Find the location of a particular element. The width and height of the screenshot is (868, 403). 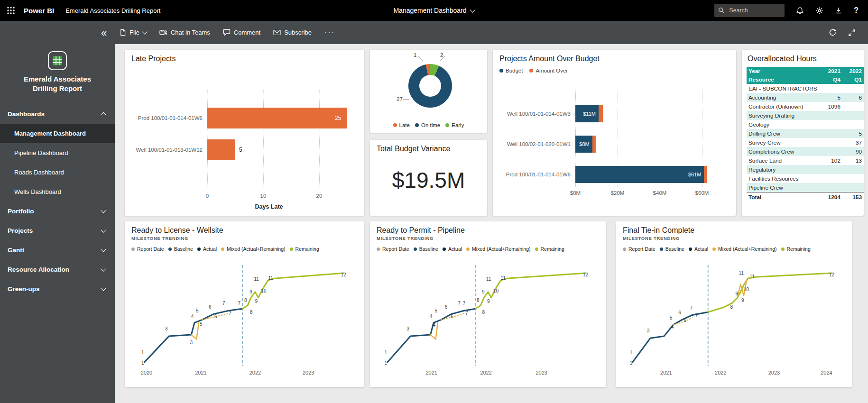

sidebar-item-roads-dashboard: Roads Dashboard is located at coordinates (57, 173).